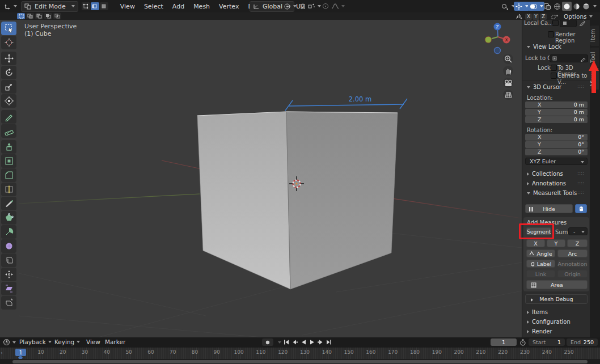 Image resolution: width=600 pixels, height=364 pixels. What do you see at coordinates (312, 342) in the screenshot?
I see `play-button` at bounding box center [312, 342].